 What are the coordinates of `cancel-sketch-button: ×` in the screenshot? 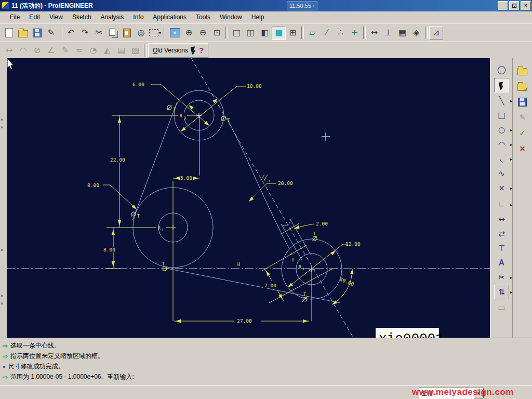 It's located at (523, 149).